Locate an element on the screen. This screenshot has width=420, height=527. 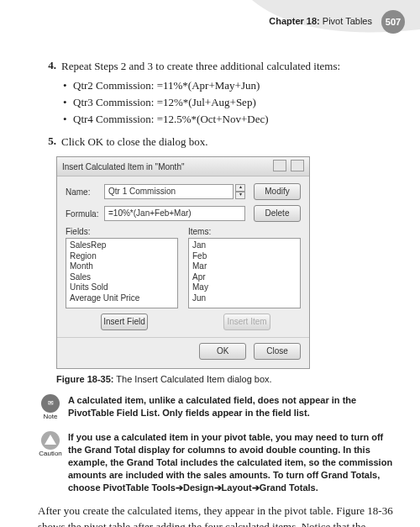
list-item: Region is located at coordinates (122, 257).